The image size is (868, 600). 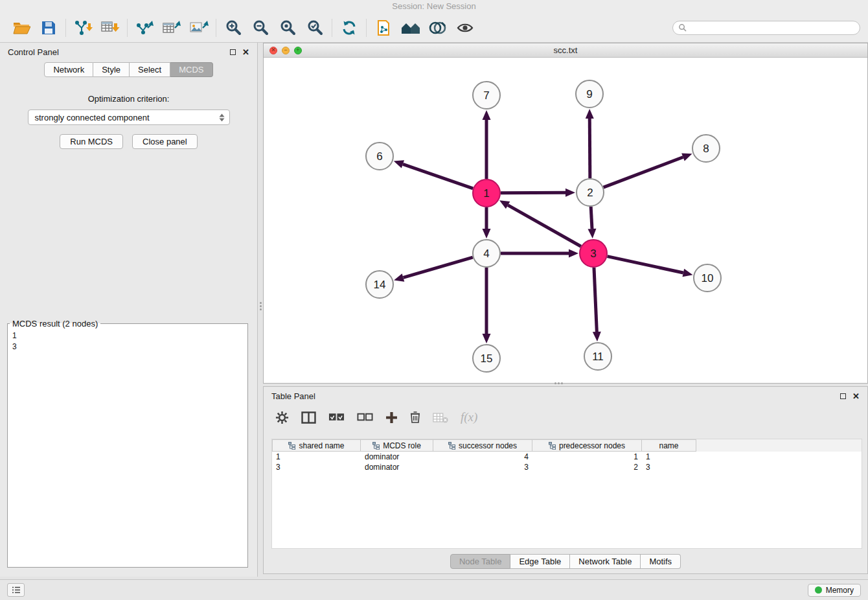 I want to click on search-input, so click(x=771, y=28).